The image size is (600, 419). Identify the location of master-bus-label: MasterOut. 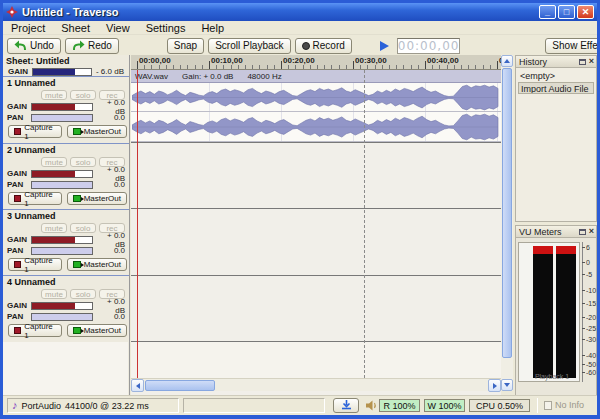
(102, 264).